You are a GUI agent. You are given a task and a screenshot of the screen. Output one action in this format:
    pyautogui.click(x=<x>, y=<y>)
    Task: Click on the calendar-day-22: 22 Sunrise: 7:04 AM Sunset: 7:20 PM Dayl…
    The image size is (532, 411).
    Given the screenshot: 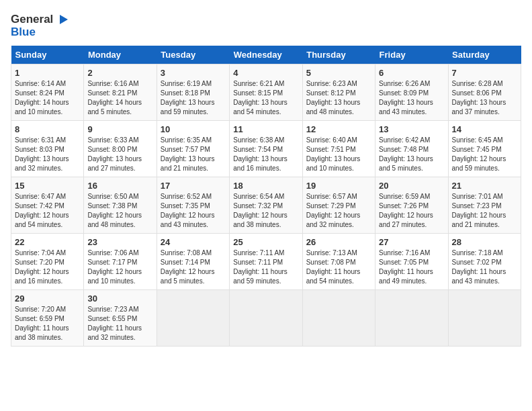 What is the action you would take?
    pyautogui.click(x=48, y=262)
    